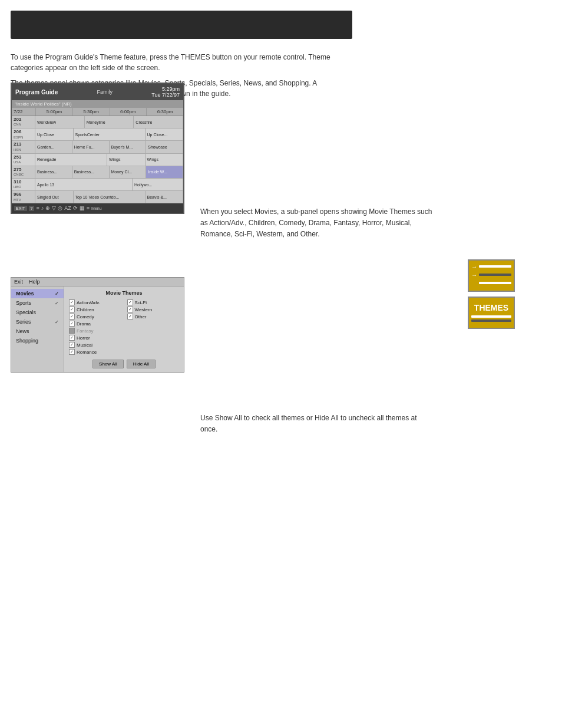 The height and width of the screenshot is (728, 562). What do you see at coordinates (108, 364) in the screenshot?
I see `show-all-button: Show All` at bounding box center [108, 364].